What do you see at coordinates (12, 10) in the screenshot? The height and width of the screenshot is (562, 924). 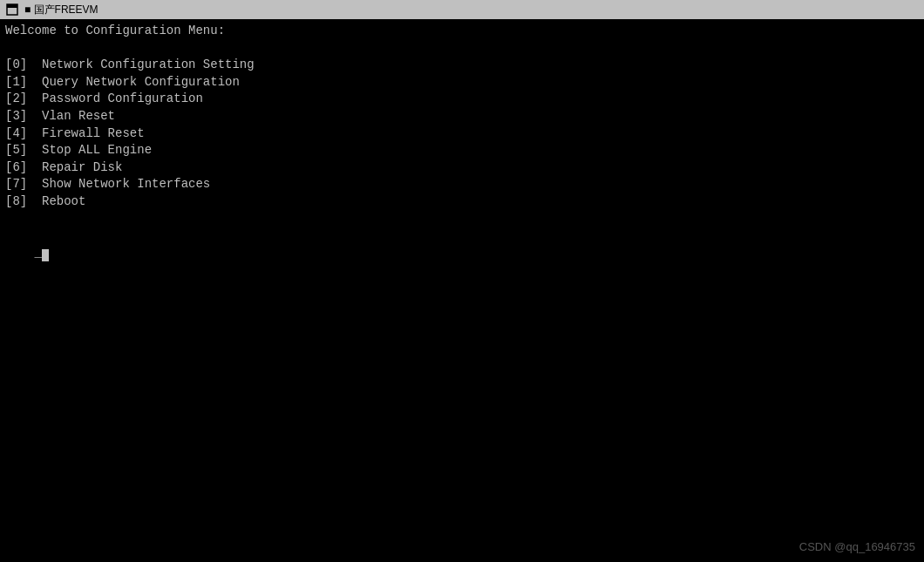 I see `window-icon` at bounding box center [12, 10].